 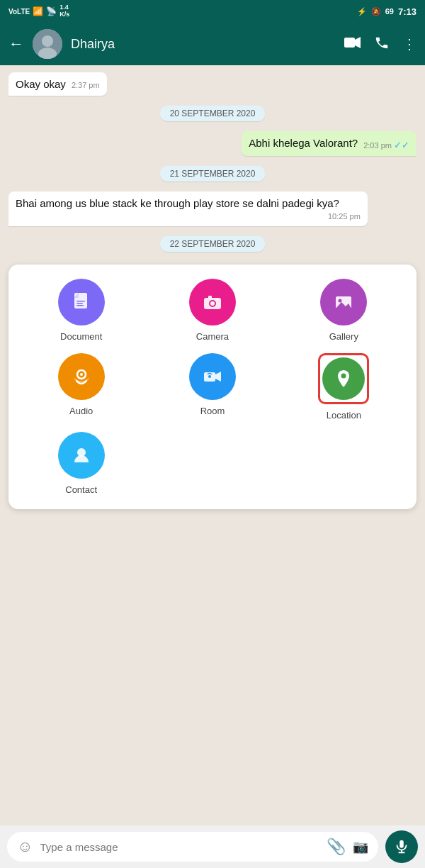 I want to click on silent-icon: 🔕, so click(x=376, y=11).